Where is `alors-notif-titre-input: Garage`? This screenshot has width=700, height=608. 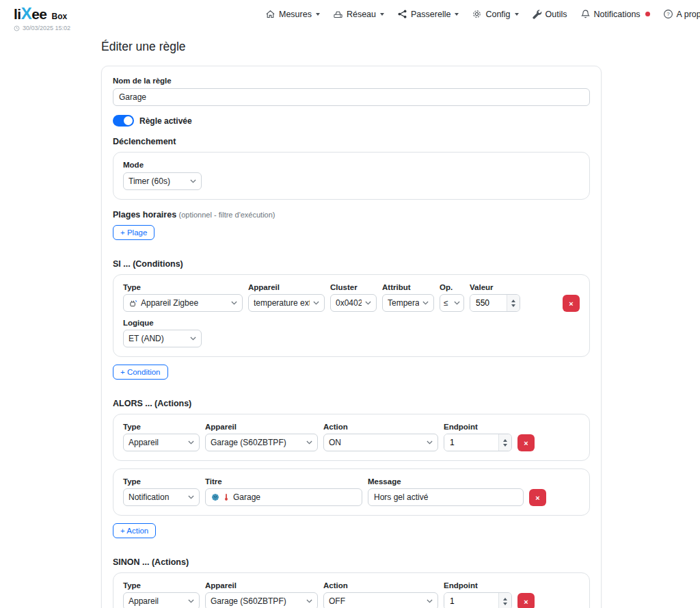
alors-notif-titre-input: Garage is located at coordinates (284, 497).